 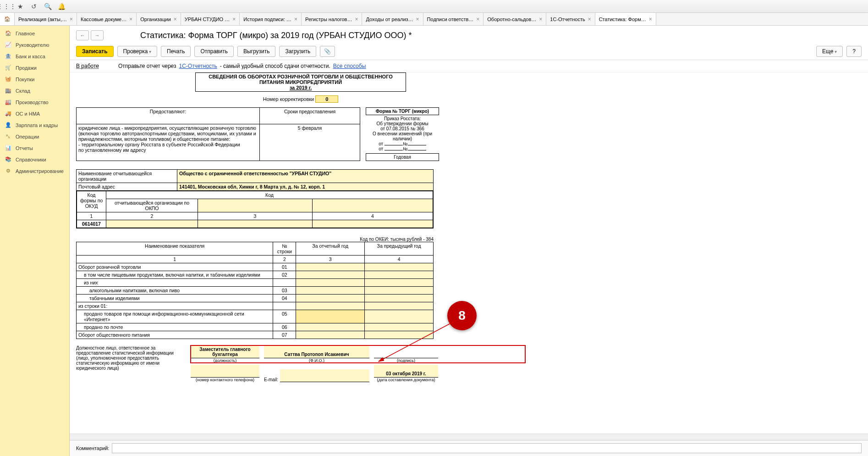 I want to click on import-button: Загрузить, so click(x=298, y=51).